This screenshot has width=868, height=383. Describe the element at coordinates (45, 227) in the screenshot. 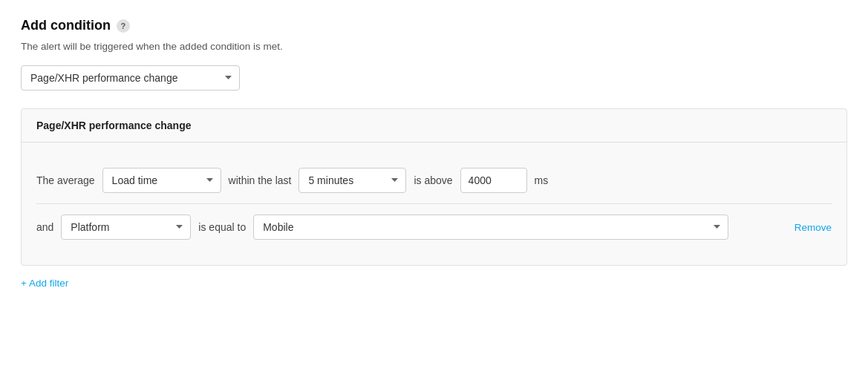

I see `and-label: and` at that location.